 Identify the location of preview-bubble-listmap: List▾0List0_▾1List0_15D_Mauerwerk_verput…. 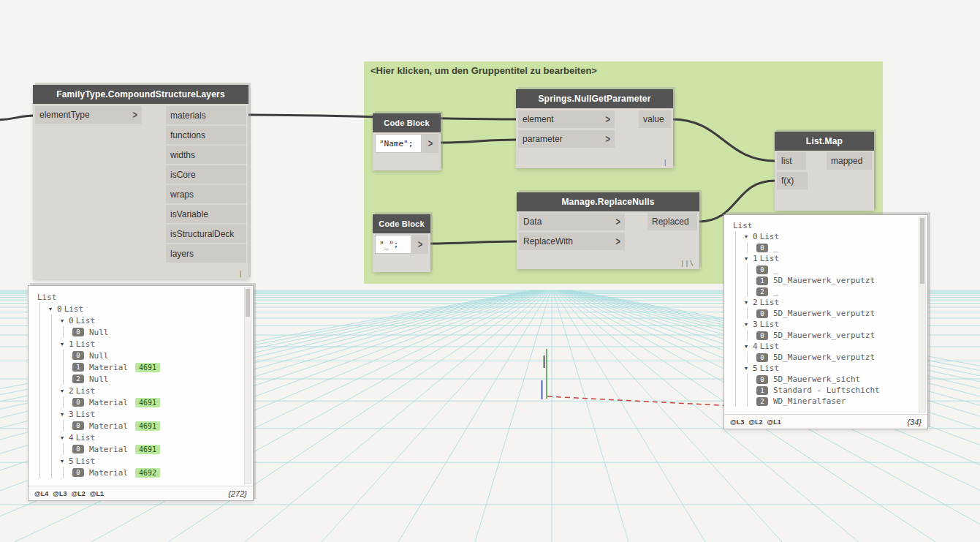
(826, 322).